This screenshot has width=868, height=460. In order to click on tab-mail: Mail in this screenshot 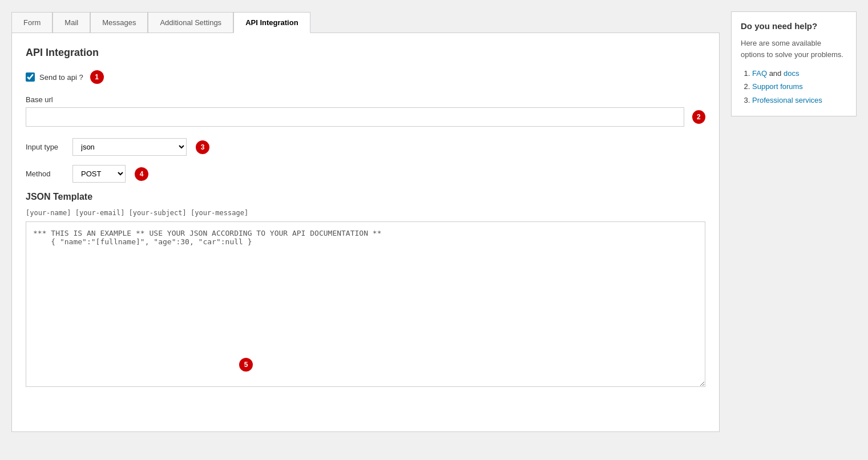, I will do `click(71, 23)`.